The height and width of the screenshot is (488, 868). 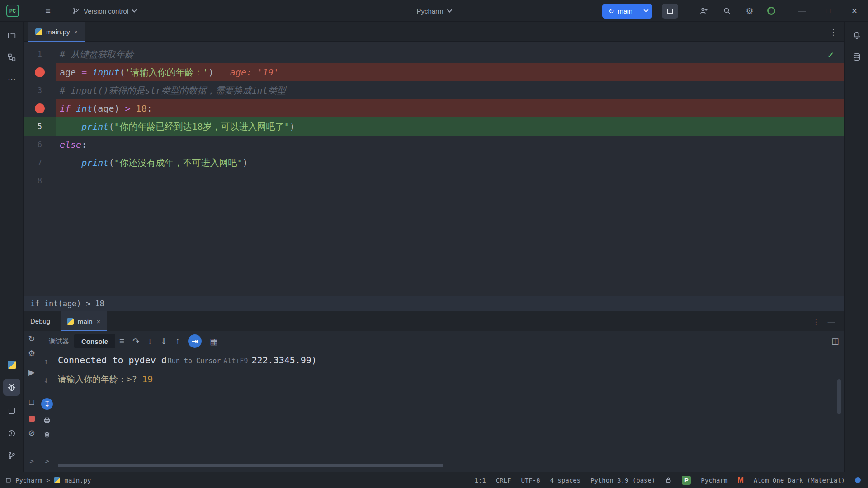 What do you see at coordinates (799, 480) in the screenshot?
I see `theme-name: Atom One Dark (Material)` at bounding box center [799, 480].